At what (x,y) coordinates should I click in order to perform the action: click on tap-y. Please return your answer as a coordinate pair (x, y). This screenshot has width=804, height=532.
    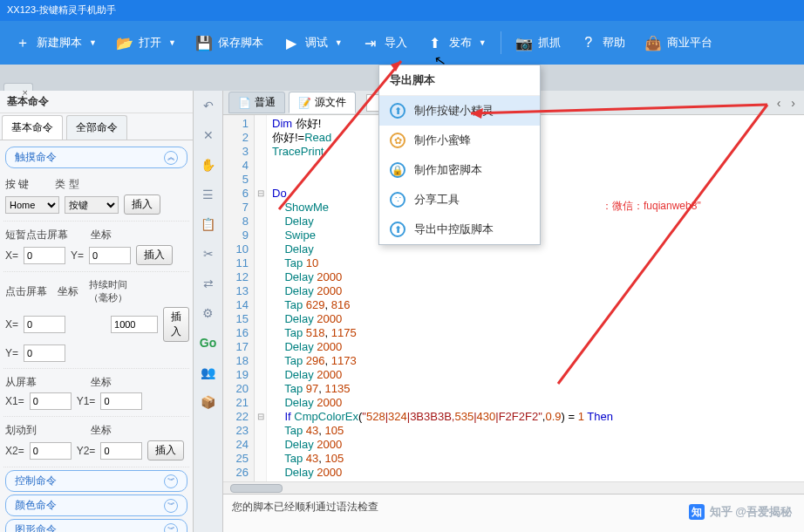
    Looking at the image, I should click on (44, 353).